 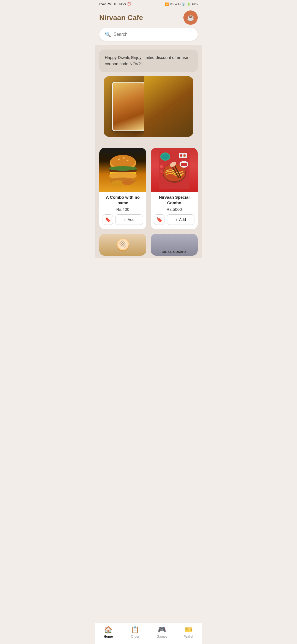 I want to click on partial-grid: 🫓 MEAL COMBO, so click(x=148, y=245).